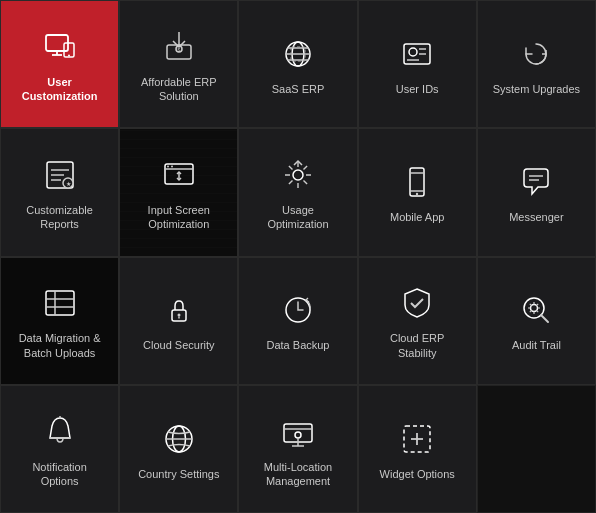  Describe the element at coordinates (60, 432) in the screenshot. I see `notification-options-icon` at that location.